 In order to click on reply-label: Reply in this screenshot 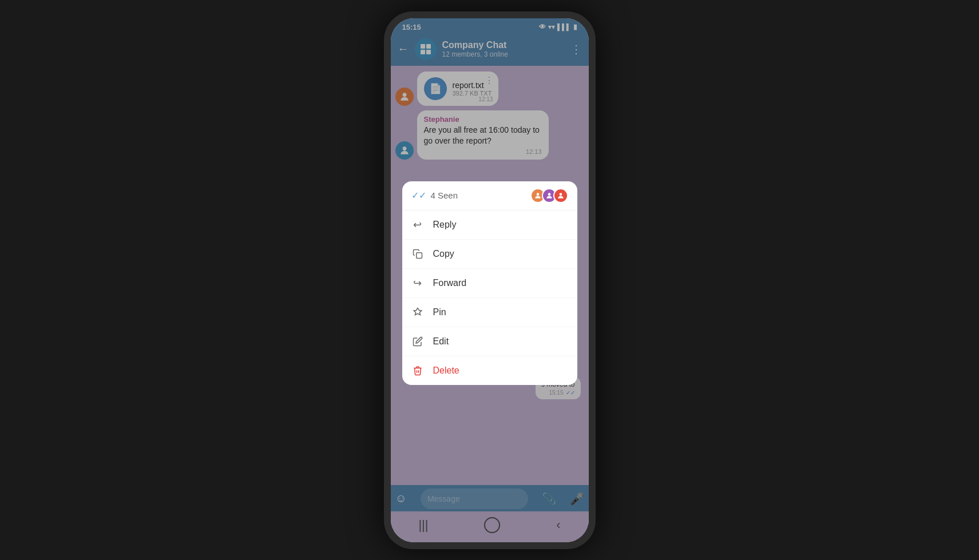, I will do `click(445, 225)`.